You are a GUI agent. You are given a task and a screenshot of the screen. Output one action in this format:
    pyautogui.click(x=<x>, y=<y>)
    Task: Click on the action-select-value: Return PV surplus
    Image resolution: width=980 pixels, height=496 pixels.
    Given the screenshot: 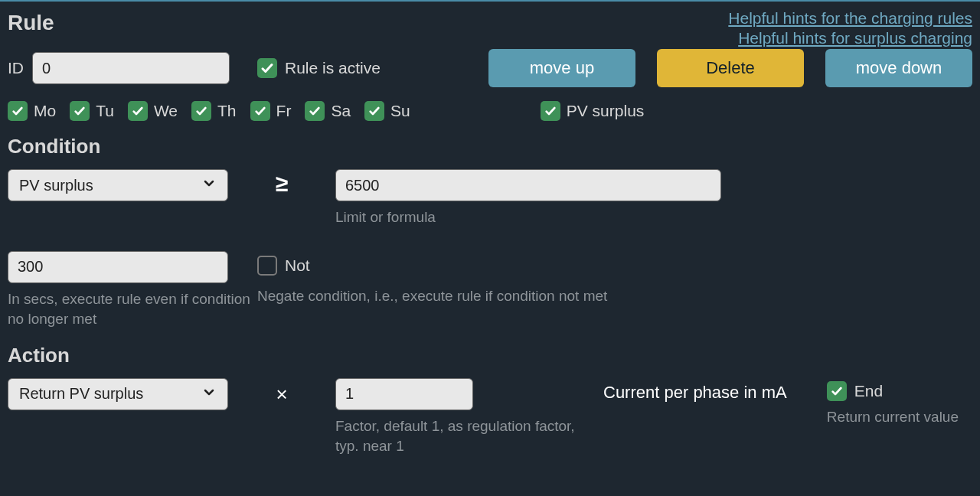 What is the action you would take?
    pyautogui.click(x=81, y=393)
    